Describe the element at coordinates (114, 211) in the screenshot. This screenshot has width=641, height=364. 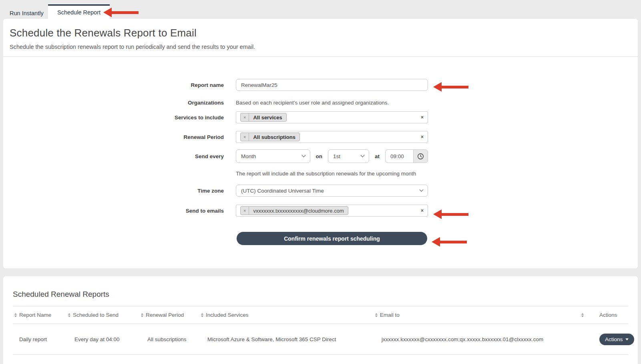
I see `send-to-emails-label: Send to emails` at that location.